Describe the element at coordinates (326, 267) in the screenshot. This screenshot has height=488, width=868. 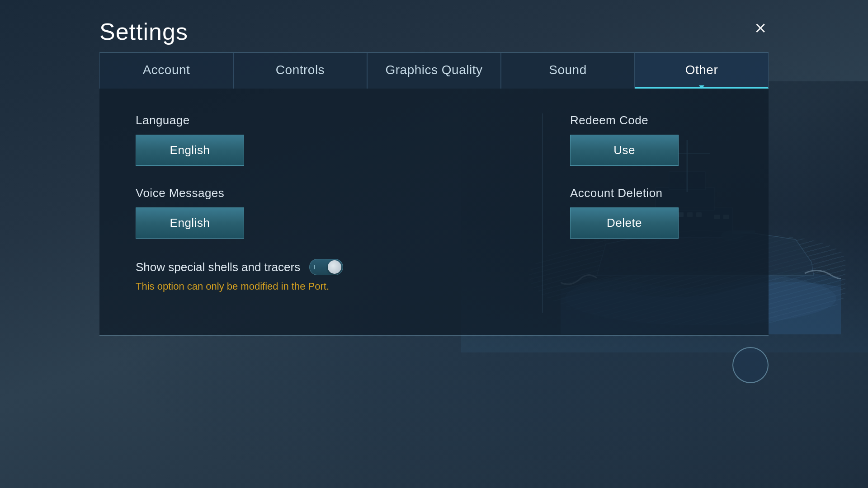
I see `toggle-track: I` at that location.